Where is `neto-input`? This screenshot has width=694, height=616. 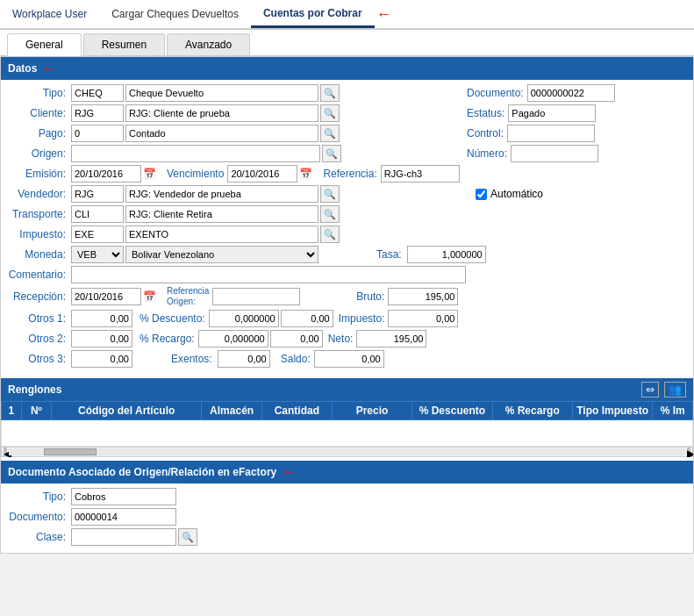 neto-input is located at coordinates (391, 339).